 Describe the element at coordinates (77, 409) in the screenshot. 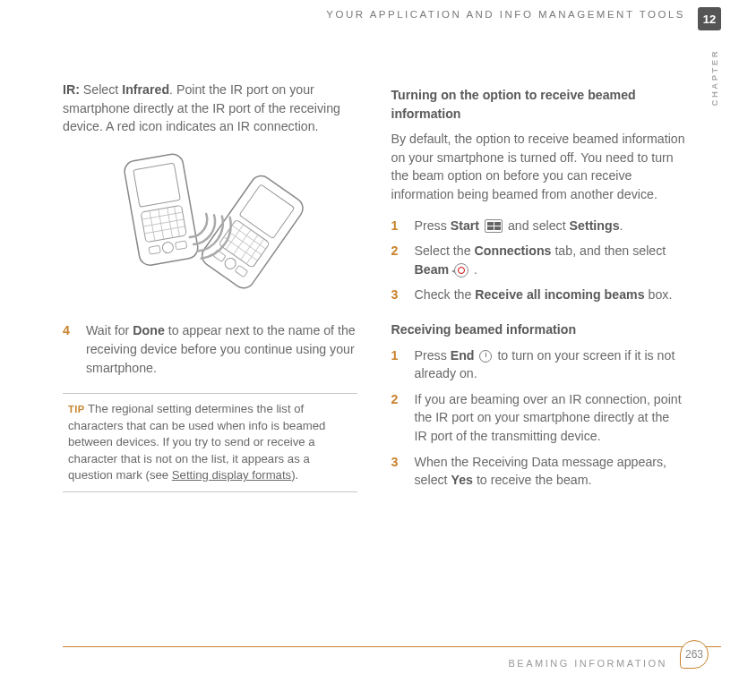

I see `tip-label: TIP` at that location.